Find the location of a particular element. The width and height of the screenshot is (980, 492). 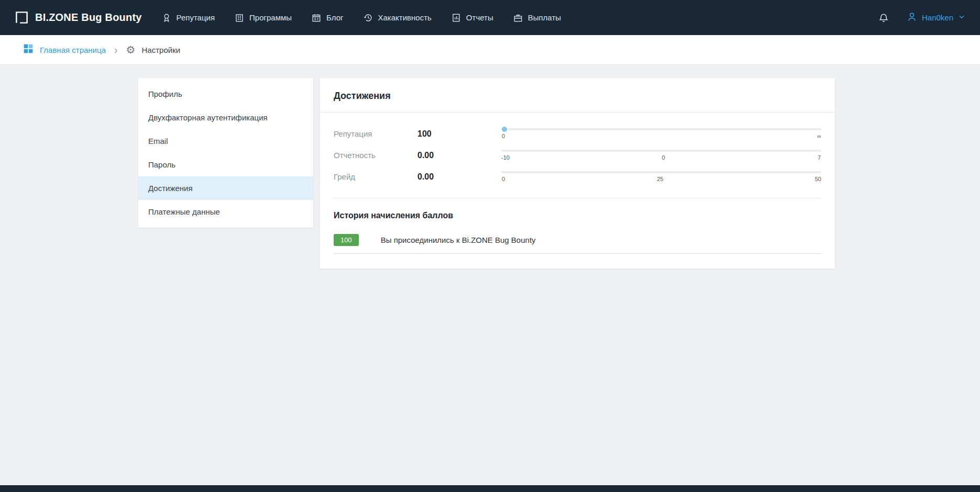

payouts-icon is located at coordinates (518, 18).